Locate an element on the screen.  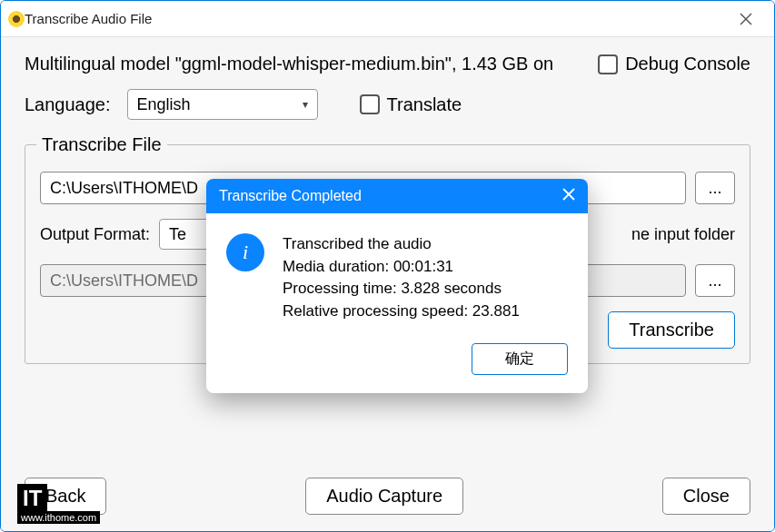
bottom-bar: Back Audio Capture Close is located at coordinates (387, 496).